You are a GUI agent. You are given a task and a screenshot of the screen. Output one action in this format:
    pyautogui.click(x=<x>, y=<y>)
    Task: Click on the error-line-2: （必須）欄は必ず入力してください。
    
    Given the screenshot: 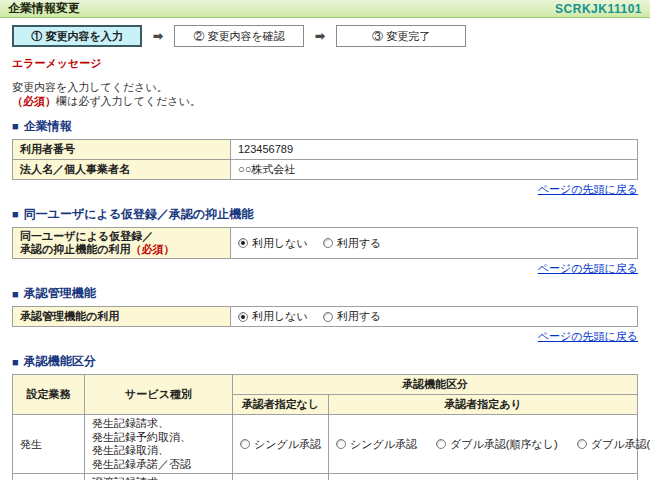 What is the action you would take?
    pyautogui.click(x=325, y=101)
    